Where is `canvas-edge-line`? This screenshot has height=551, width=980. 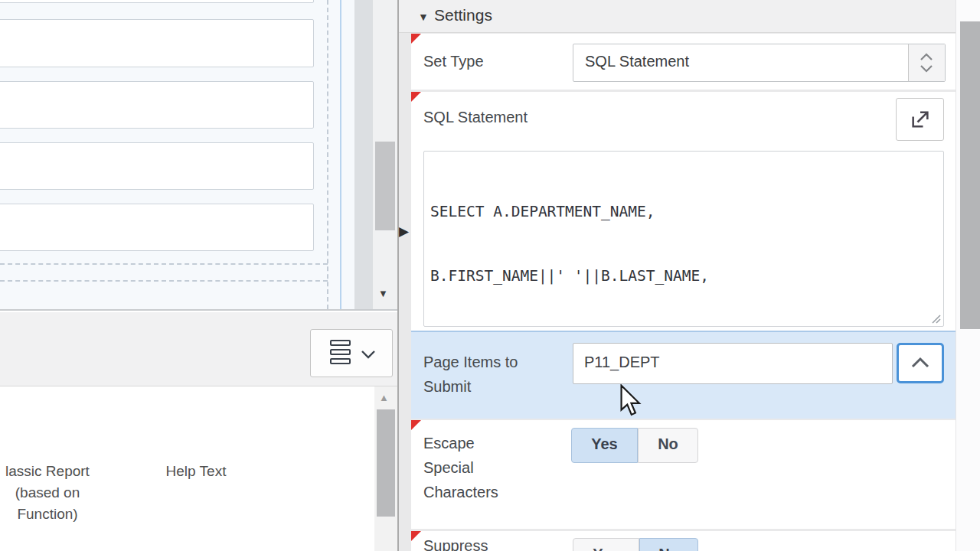
canvas-edge-line is located at coordinates (341, 155).